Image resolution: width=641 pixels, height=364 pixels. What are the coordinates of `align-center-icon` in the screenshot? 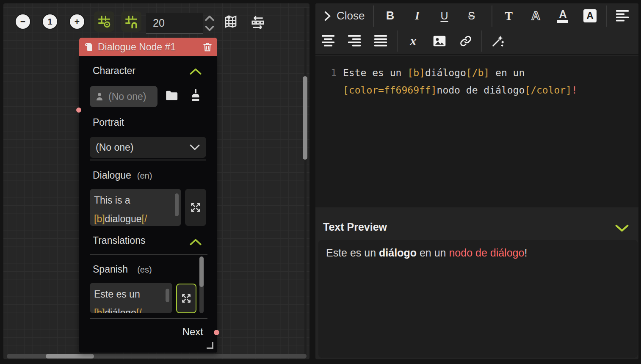 It's located at (329, 41).